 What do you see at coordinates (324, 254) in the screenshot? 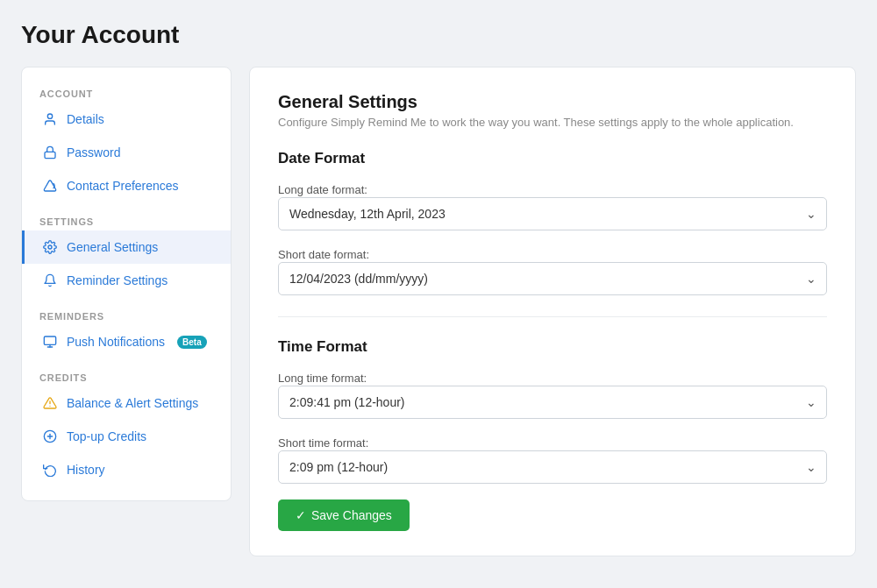
I see `short-date-label: Short date format:` at bounding box center [324, 254].